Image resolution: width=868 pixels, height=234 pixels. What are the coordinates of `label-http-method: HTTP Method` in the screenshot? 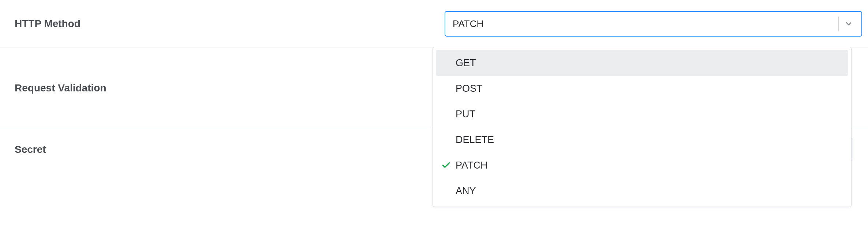 It's located at (230, 24).